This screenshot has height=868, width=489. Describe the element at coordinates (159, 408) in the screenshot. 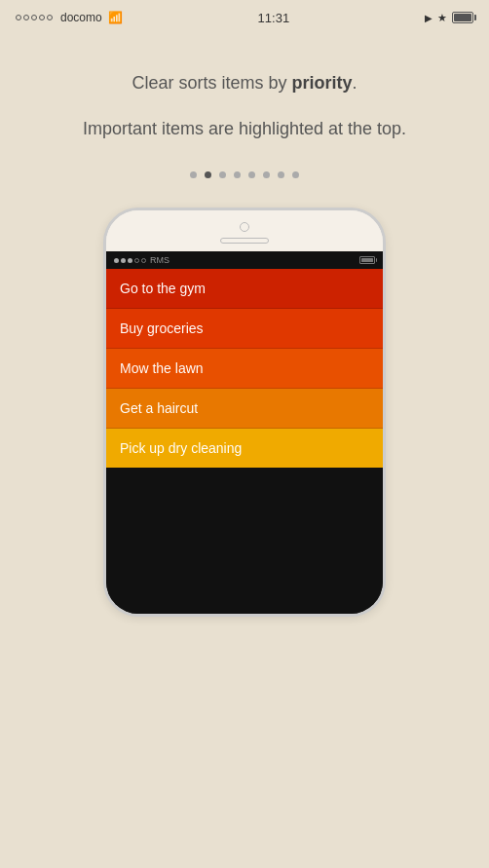

I see `task-label-3: Get a haircut` at that location.